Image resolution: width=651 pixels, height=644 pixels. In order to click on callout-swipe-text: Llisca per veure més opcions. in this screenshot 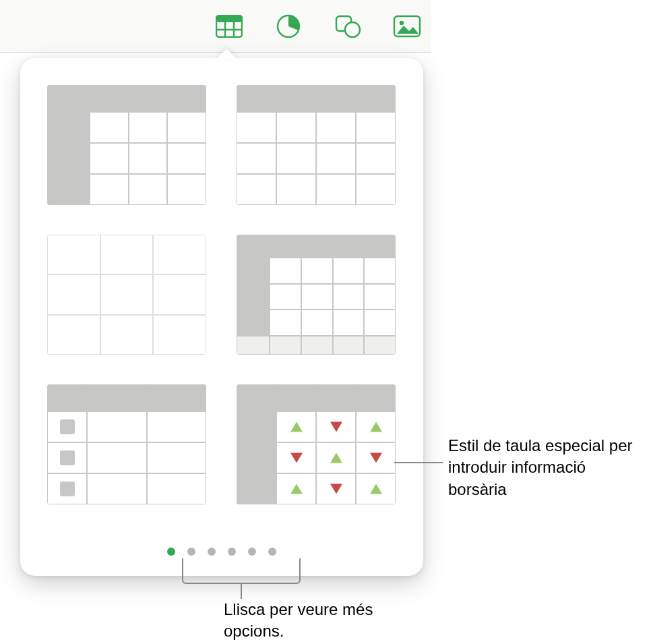, I will do `click(325, 620)`.